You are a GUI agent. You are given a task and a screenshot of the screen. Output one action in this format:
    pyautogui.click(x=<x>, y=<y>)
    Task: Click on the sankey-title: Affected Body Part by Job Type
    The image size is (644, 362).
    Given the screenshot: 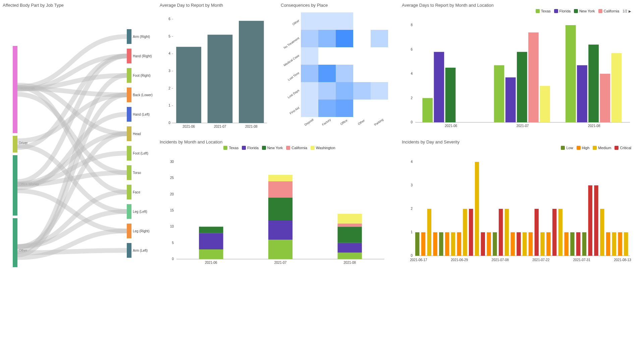 What is the action you would take?
    pyautogui.click(x=80, y=5)
    